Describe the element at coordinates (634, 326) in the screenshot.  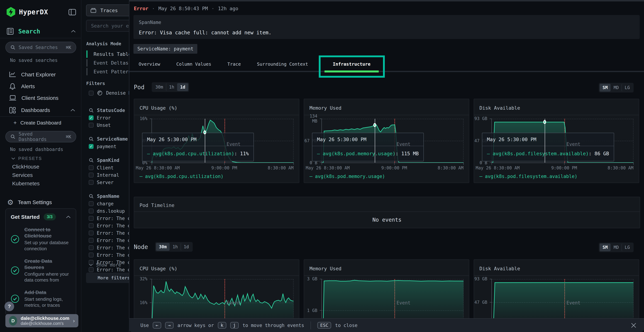
I see `close-icon` at that location.